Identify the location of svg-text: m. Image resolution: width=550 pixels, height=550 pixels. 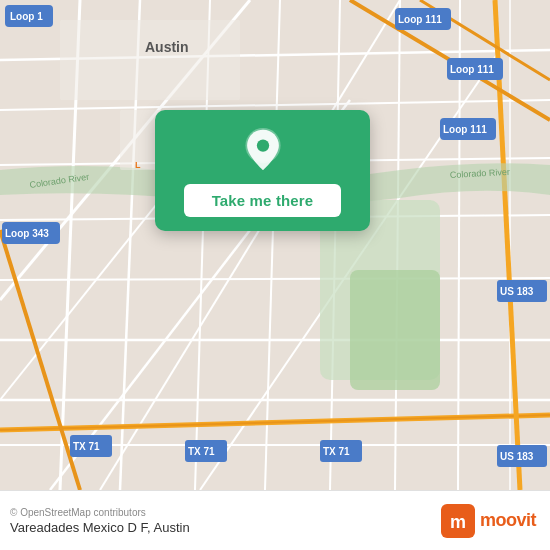
(458, 522).